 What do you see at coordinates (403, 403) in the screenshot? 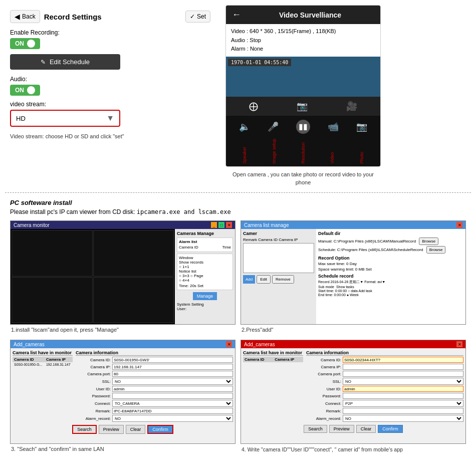
I see `connect-select-2: P2P` at bounding box center [403, 403].